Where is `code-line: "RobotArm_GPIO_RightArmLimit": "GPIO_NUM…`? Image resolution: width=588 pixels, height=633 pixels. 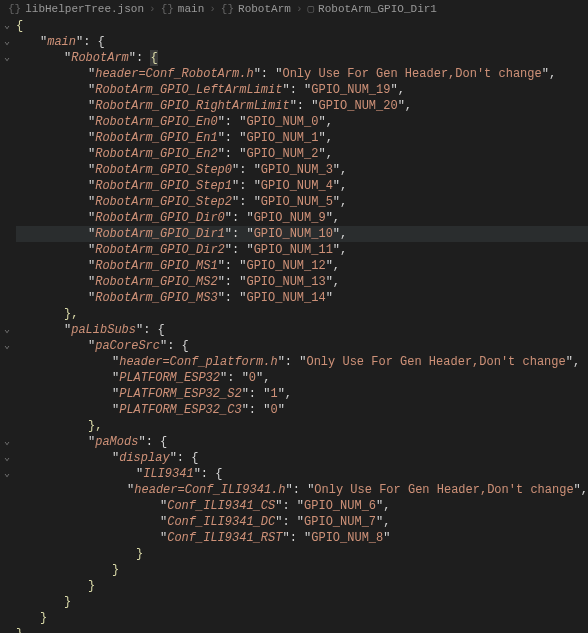 code-line: "RobotArm_GPIO_RightArmLimit": "GPIO_NUM… is located at coordinates (302, 106).